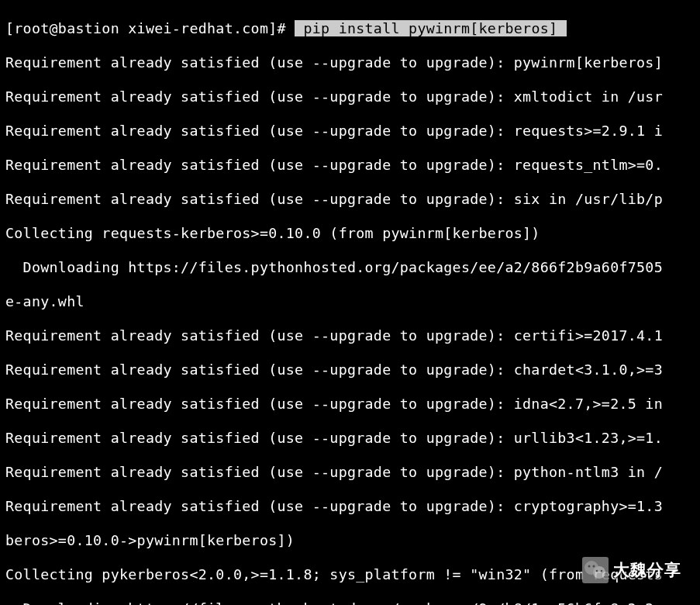  What do you see at coordinates (350, 302) in the screenshot?
I see `output-line: e-any.whl` at bounding box center [350, 302].